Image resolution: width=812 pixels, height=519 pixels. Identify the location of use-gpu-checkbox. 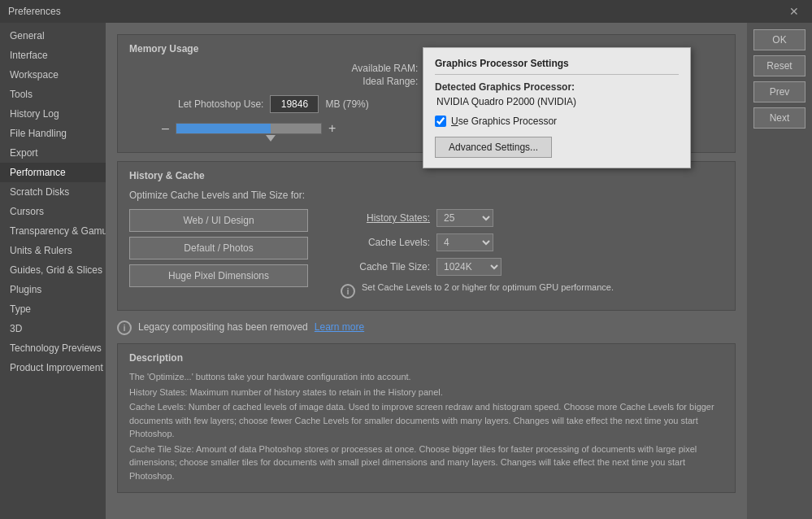
(441, 121).